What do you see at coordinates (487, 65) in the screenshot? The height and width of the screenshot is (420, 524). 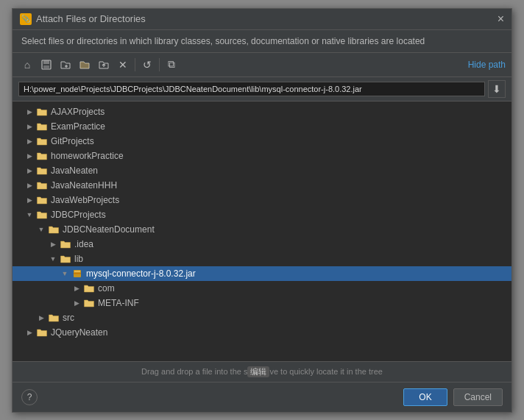 I see `hide-path-link: Hide path` at bounding box center [487, 65].